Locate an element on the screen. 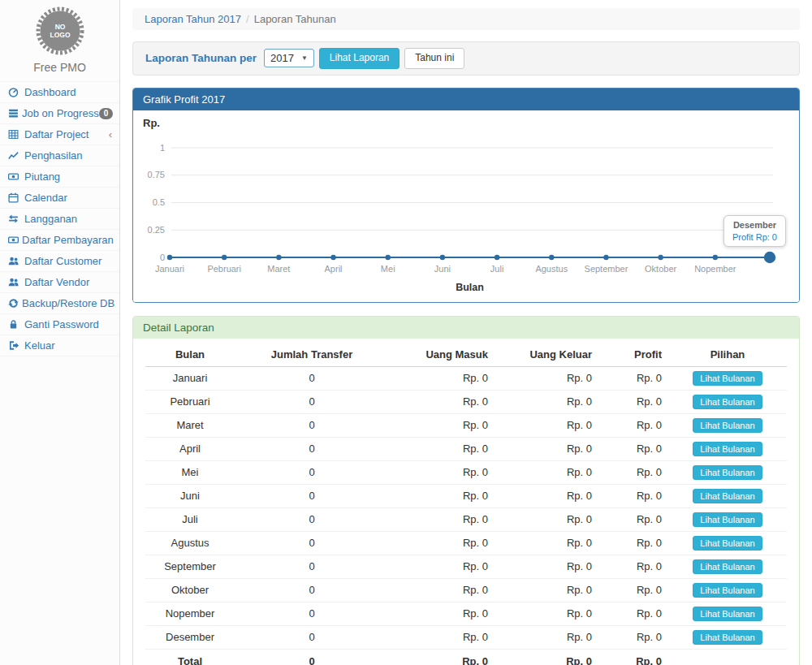 The image size is (812, 665). sidebar-item-langganan: Langganan is located at coordinates (60, 219).